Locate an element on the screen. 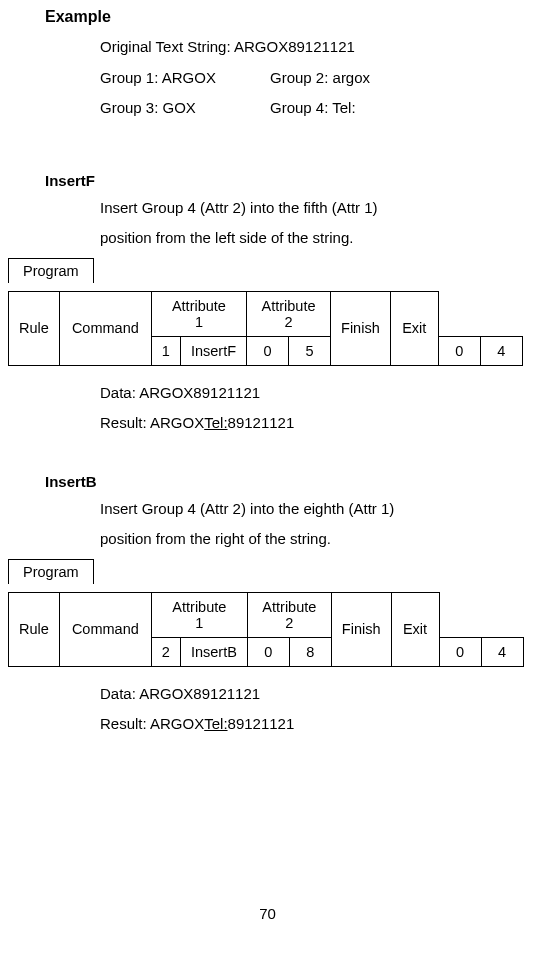 This screenshot has width=535, height=956. cell-rule: 1 is located at coordinates (166, 350).